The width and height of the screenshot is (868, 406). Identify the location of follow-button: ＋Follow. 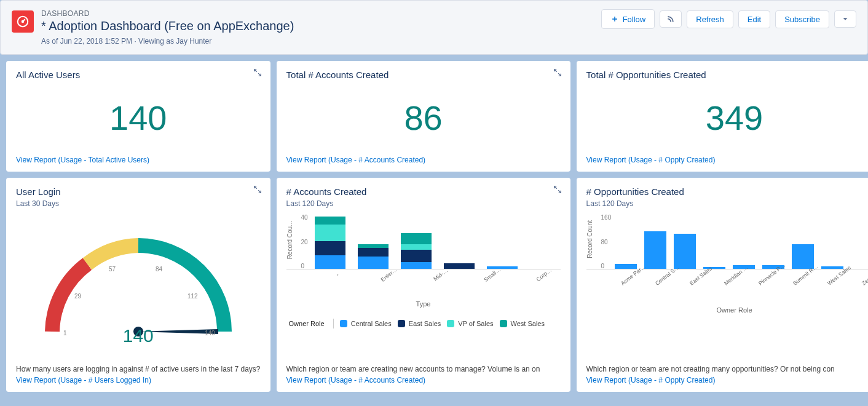
(628, 19).